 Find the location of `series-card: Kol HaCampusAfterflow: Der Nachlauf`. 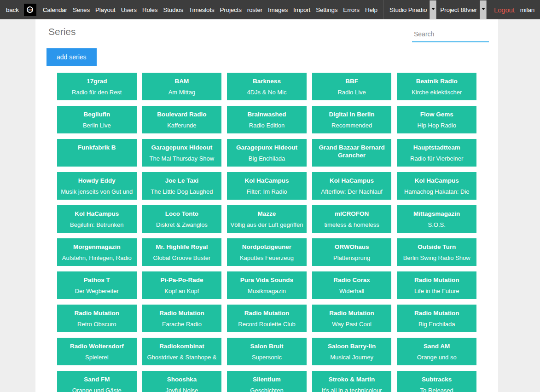

series-card: Kol HaCampusAfterflow: Der Nachlauf is located at coordinates (352, 186).